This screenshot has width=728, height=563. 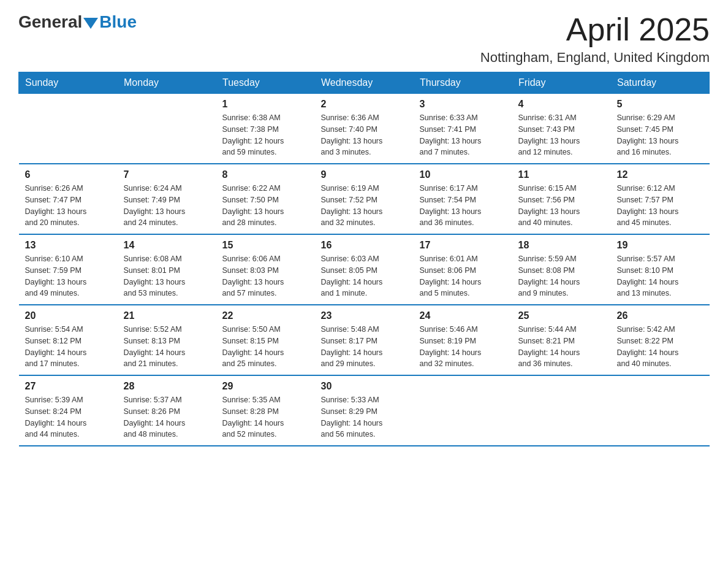 I want to click on day-info: Sunrise: 6:26 AM Sunset: 7:47 PM Dayligh…, so click(x=69, y=206).